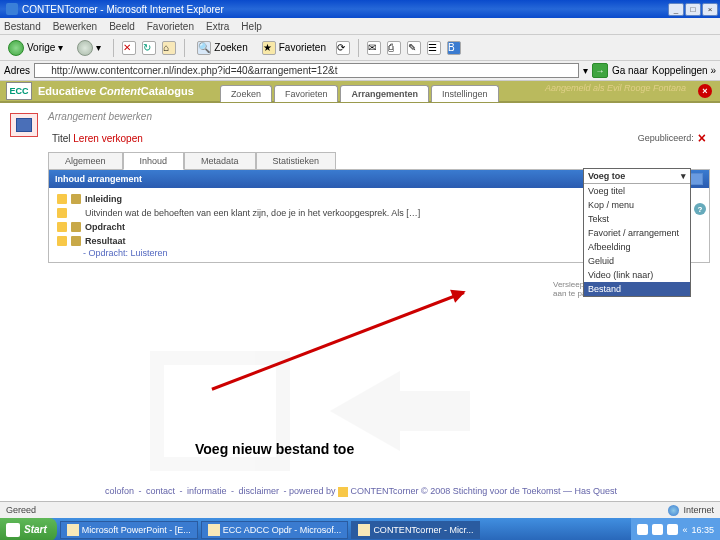 This screenshot has width=720, height=540. What do you see at coordinates (169, 48) in the screenshot?
I see `home-icon: ⌂` at bounding box center [169, 48].